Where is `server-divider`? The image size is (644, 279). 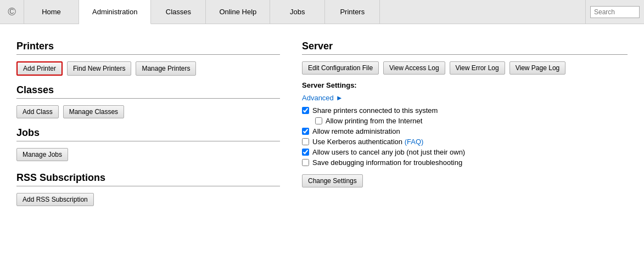
server-divider is located at coordinates (464, 55).